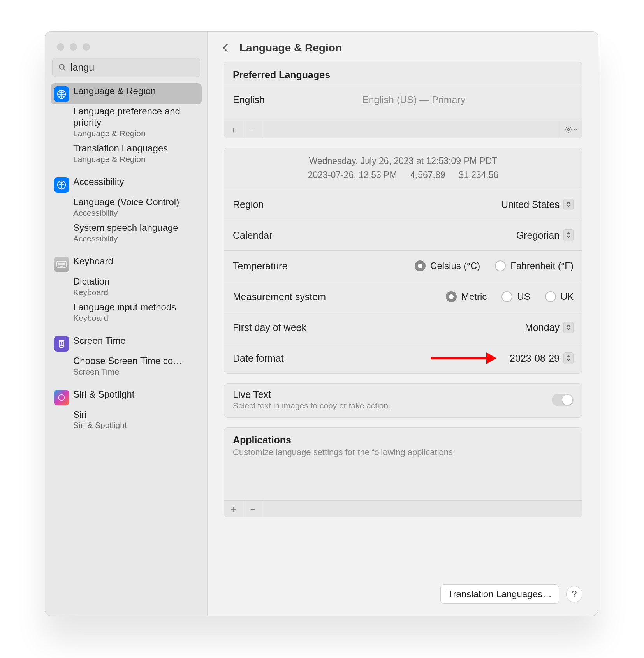 This screenshot has width=644, height=658. What do you see at coordinates (126, 397) in the screenshot?
I see `sidebar-item-siri-spotlight: Siri & Spotlight` at bounding box center [126, 397].